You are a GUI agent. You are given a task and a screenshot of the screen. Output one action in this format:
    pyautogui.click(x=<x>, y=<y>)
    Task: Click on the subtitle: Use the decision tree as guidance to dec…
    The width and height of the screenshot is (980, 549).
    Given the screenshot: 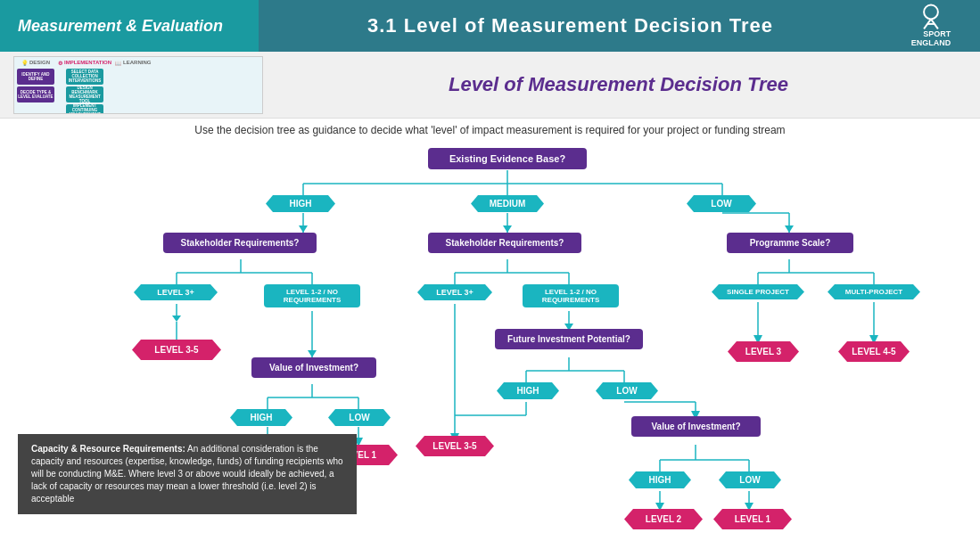 What is the action you would take?
    pyautogui.click(x=490, y=130)
    